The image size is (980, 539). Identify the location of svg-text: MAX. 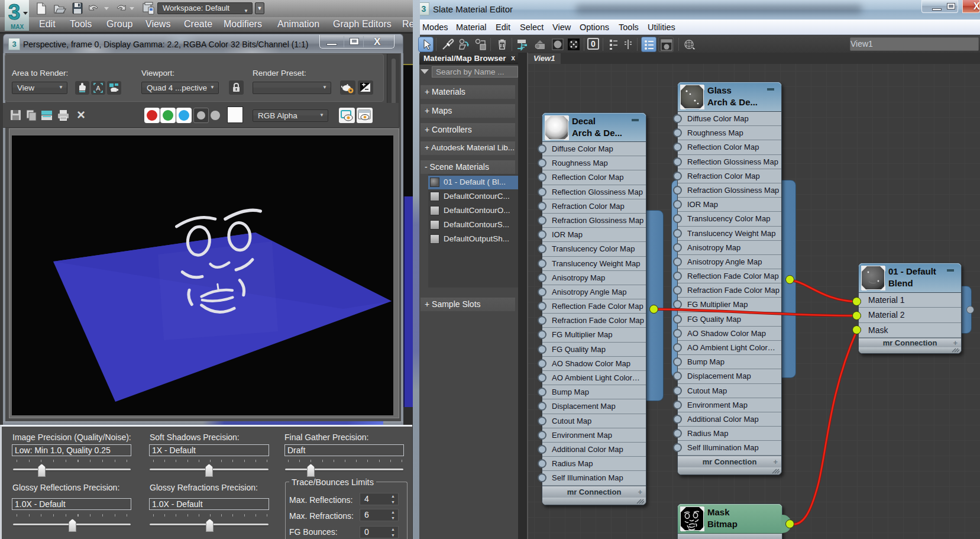
(18, 27).